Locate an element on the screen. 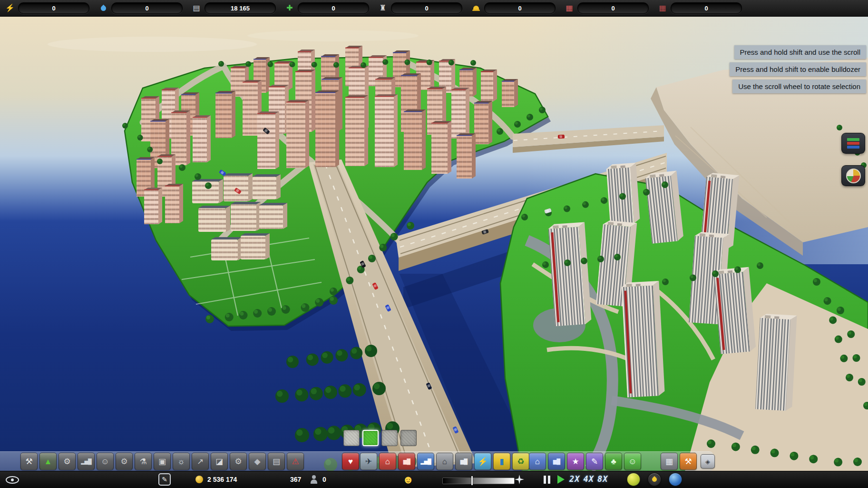 Image resolution: width=868 pixels, height=488 pixels. recreation-button: ☺ is located at coordinates (633, 461).